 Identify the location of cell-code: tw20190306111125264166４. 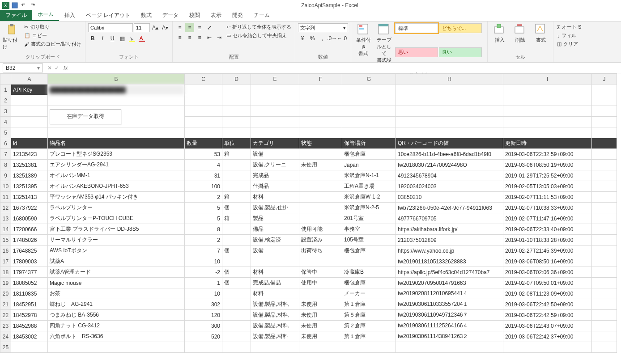
(450, 326).